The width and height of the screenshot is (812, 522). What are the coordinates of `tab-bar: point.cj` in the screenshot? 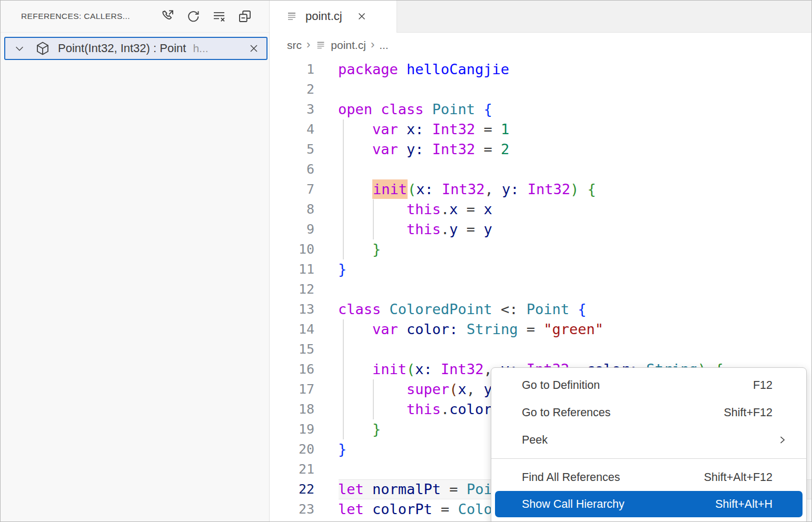 It's located at (541, 16).